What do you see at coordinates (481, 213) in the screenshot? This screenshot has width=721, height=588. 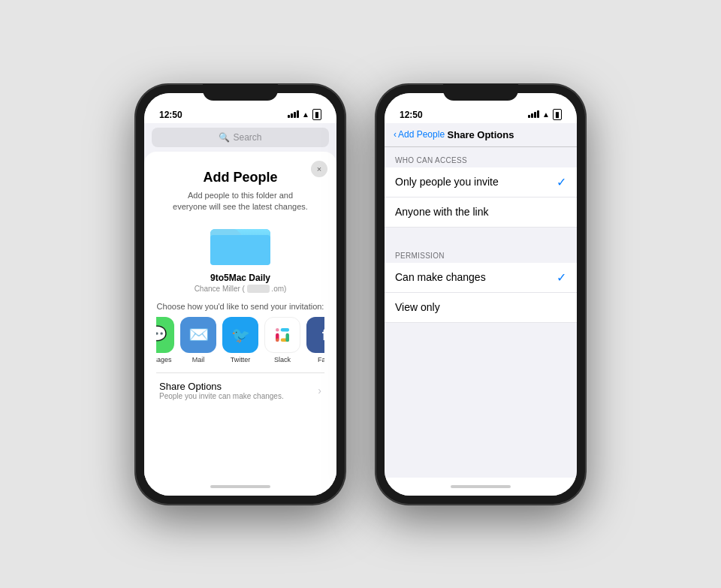 I see `anyone-link-cell: Anyone with the link` at bounding box center [481, 213].